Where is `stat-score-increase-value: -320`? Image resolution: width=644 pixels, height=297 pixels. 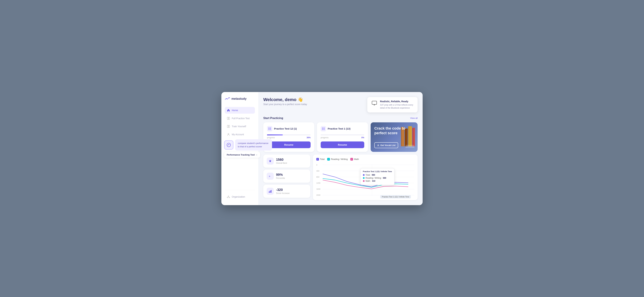
stat-score-increase-value: -320 is located at coordinates (283, 190).